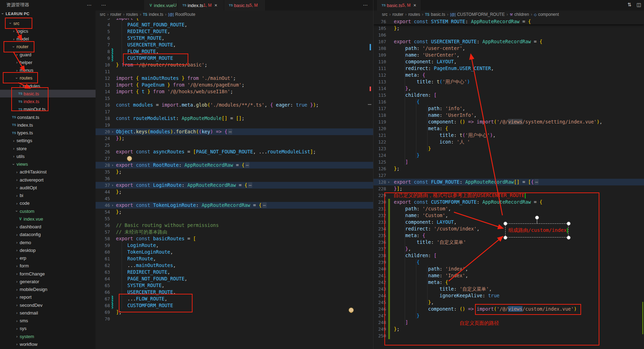 The image size is (644, 349). I want to click on code-line: 56// Basic routing without permissions, so click(234, 225).